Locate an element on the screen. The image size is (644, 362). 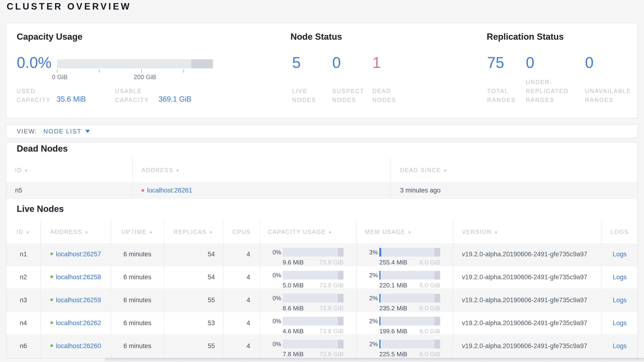
page-title: CLUSTER OVERVIEW is located at coordinates (69, 7).